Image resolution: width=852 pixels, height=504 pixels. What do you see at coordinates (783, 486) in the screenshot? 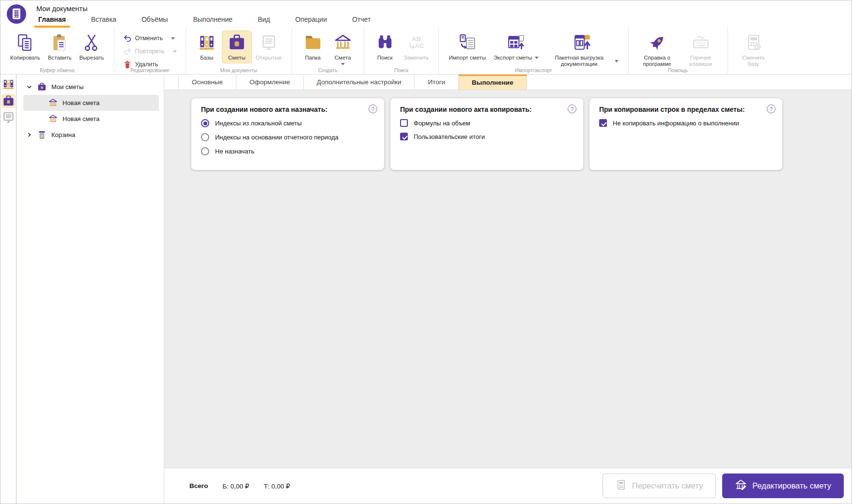
I see `edit-estimate-button: Редактировать смету` at bounding box center [783, 486].